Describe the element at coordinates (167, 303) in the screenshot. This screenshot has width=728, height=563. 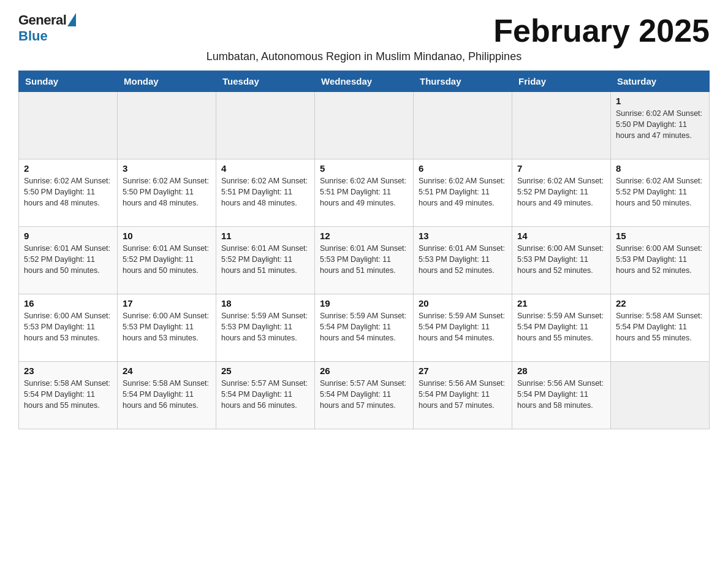
I see `day-number: 17` at that location.